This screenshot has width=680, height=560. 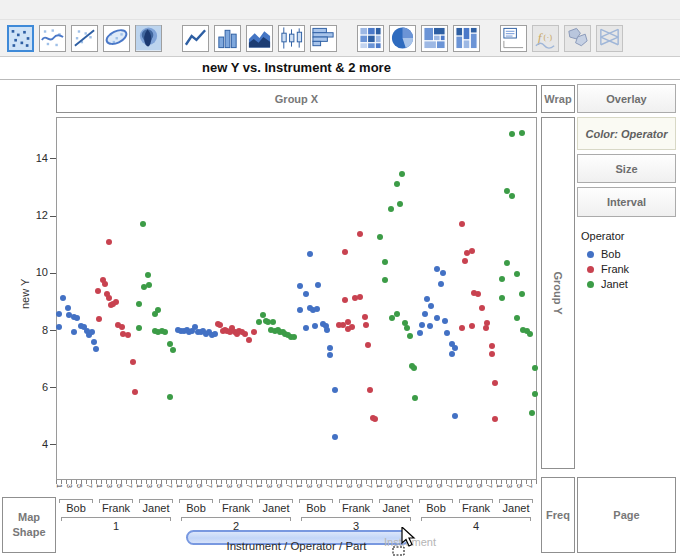 What do you see at coordinates (626, 202) in the screenshot?
I see `interval-button: Interval` at bounding box center [626, 202].